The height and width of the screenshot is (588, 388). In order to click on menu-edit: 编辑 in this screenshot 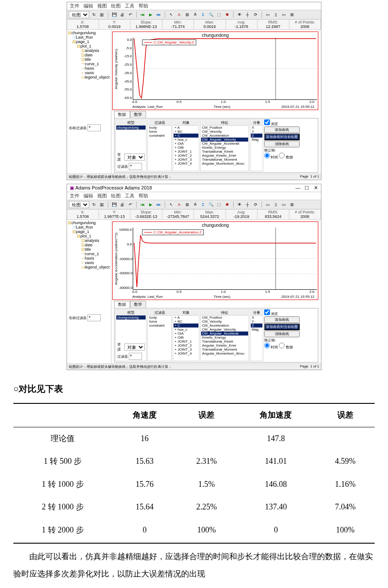, I will do `click(88, 196)`.